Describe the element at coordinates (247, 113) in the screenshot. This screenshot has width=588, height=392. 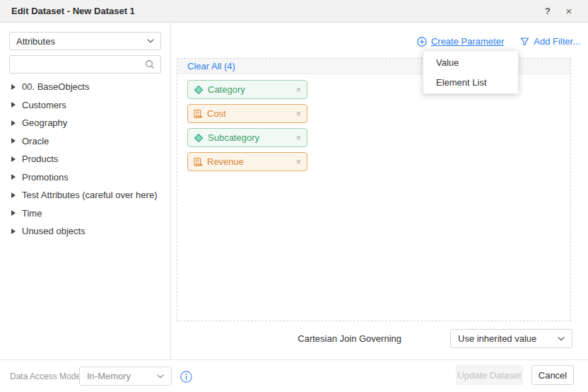
I see `chip-cost: Cost ×` at that location.